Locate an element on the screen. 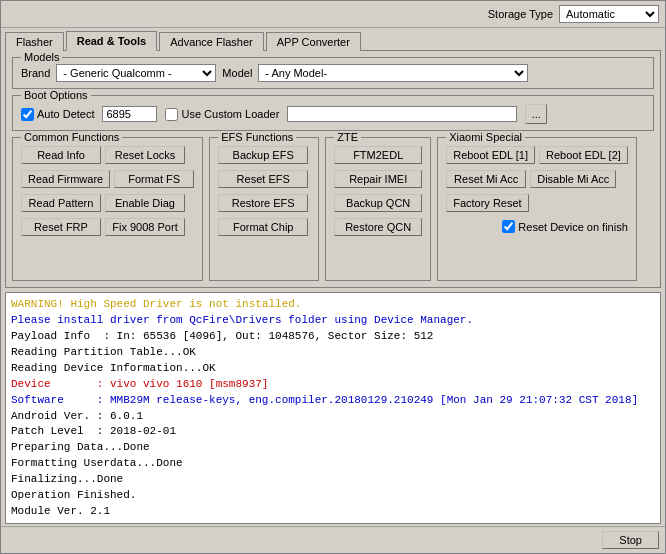 Image resolution: width=666 pixels, height=554 pixels. common-row-2: Read Firmware Format FS is located at coordinates (108, 179).